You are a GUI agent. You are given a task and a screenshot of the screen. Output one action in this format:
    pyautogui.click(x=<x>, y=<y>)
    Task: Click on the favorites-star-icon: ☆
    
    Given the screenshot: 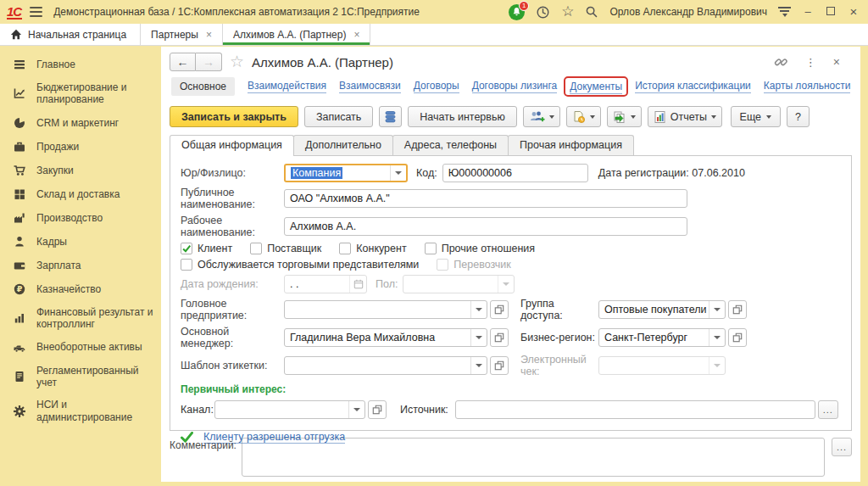 What is the action you would take?
    pyautogui.click(x=568, y=12)
    